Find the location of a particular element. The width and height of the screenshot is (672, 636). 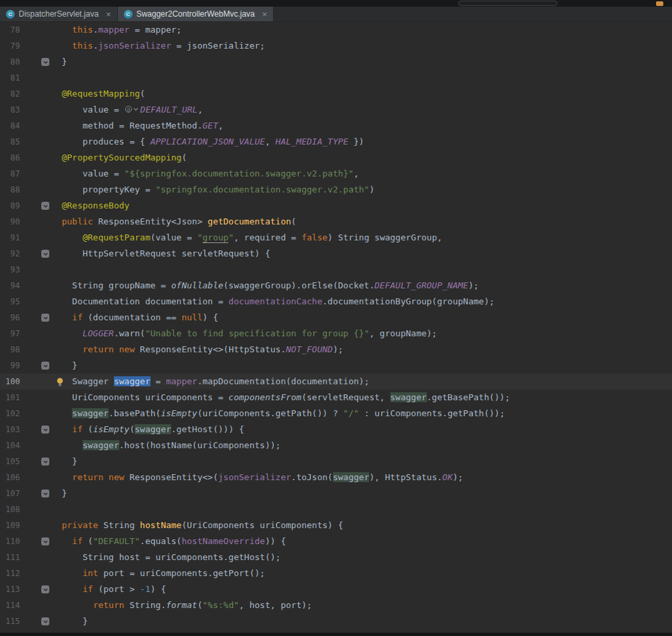

editor-gutter: 97 is located at coordinates (25, 334).